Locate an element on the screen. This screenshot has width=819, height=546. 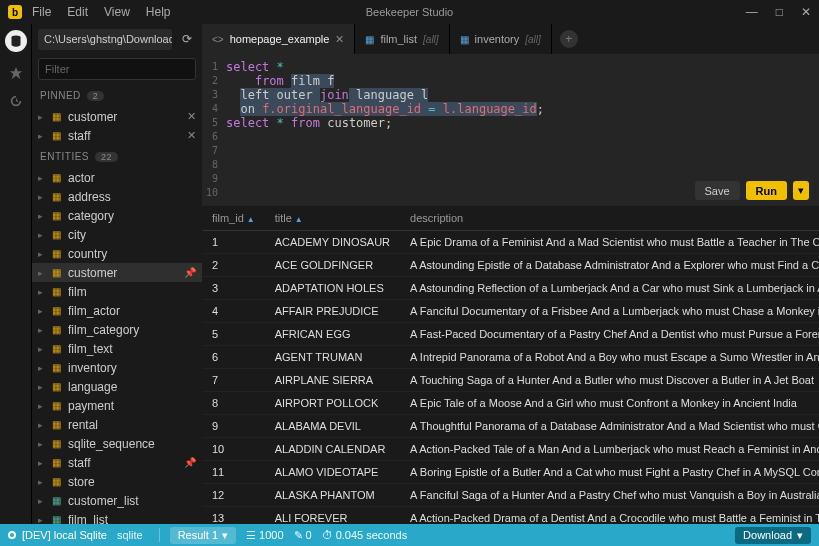
cell: AIRPORT POLLOCK is located at coordinates (332, 404).